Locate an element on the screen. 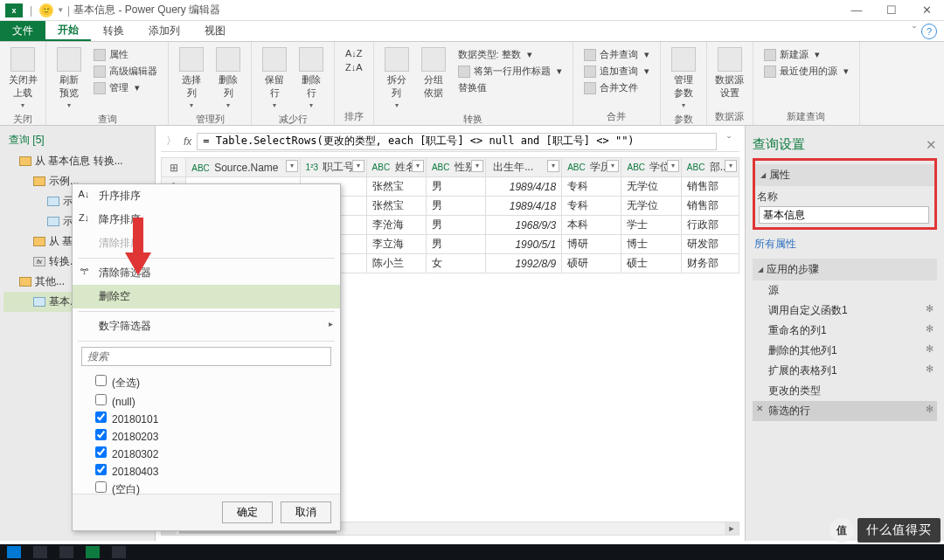 This screenshot has height=560, width=944. formula-input is located at coordinates (456, 142).